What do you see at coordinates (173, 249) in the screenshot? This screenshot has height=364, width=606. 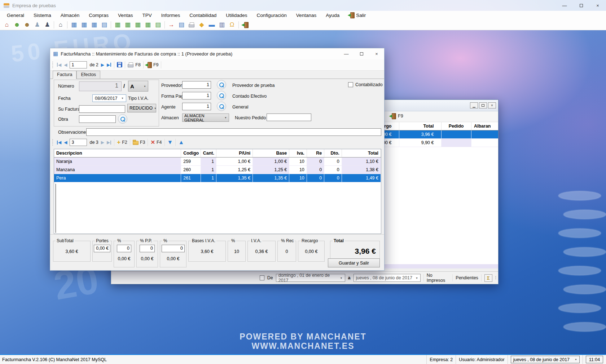 I see `pct2-input: 0` at bounding box center [173, 249].